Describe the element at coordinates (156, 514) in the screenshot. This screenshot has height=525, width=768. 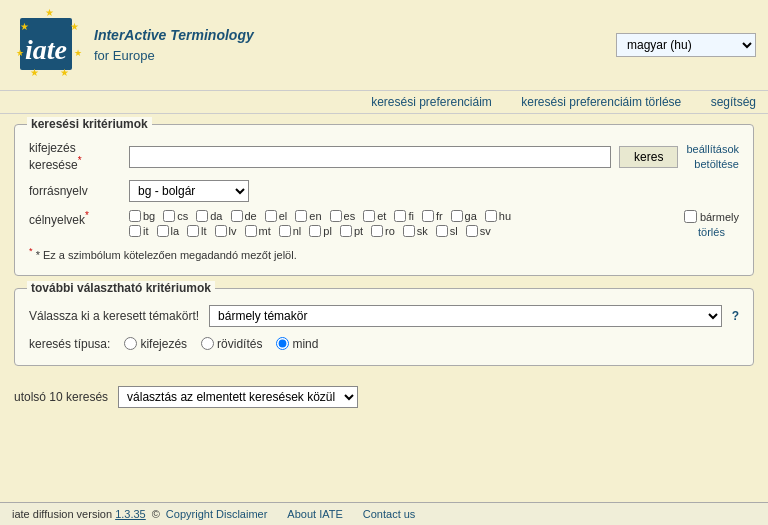
I see `footer-copyright-symbol: ©` at that location.